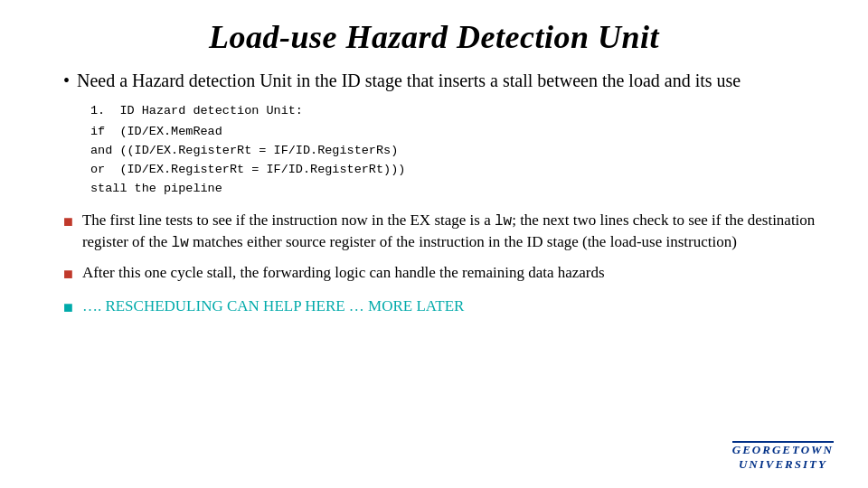 Image resolution: width=868 pixels, height=488 pixels. I want to click on slide-title: Load-use Hazard Detection Unit, so click(434, 37).